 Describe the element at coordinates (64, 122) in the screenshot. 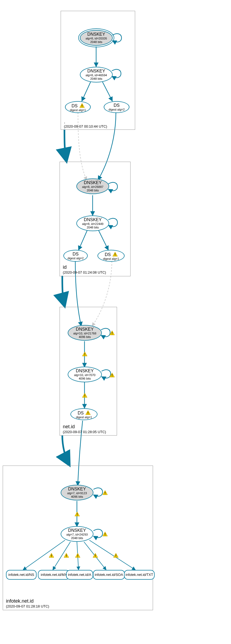

I see `zone-root-name: .` at that location.